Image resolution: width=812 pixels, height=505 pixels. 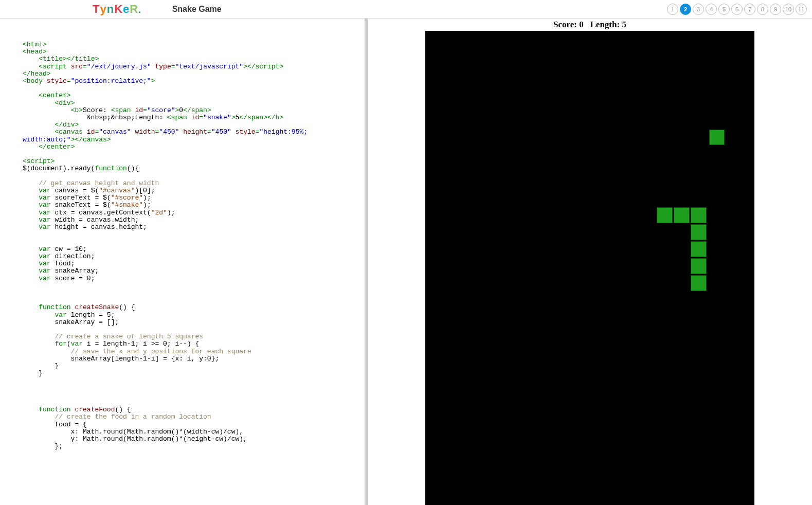 What do you see at coordinates (127, 9) in the screenshot?
I see `logo-letter: e` at bounding box center [127, 9].